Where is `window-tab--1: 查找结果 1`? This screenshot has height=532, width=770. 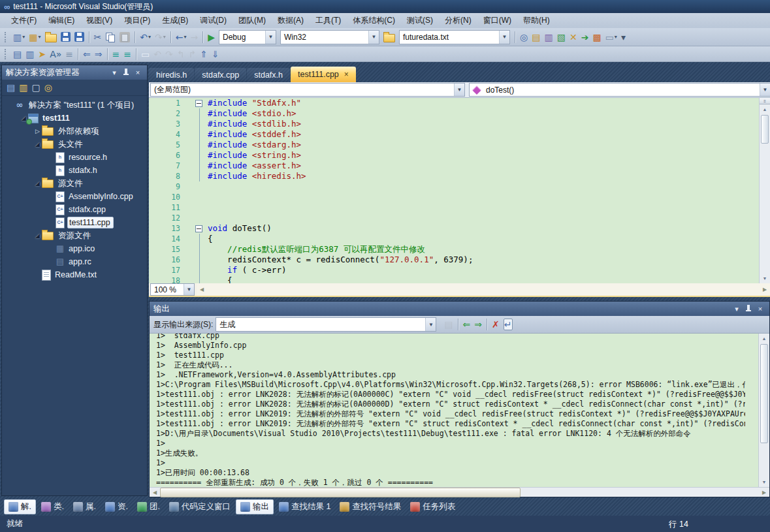
window-tab--1: 查找结果 1 is located at coordinates (304, 507).